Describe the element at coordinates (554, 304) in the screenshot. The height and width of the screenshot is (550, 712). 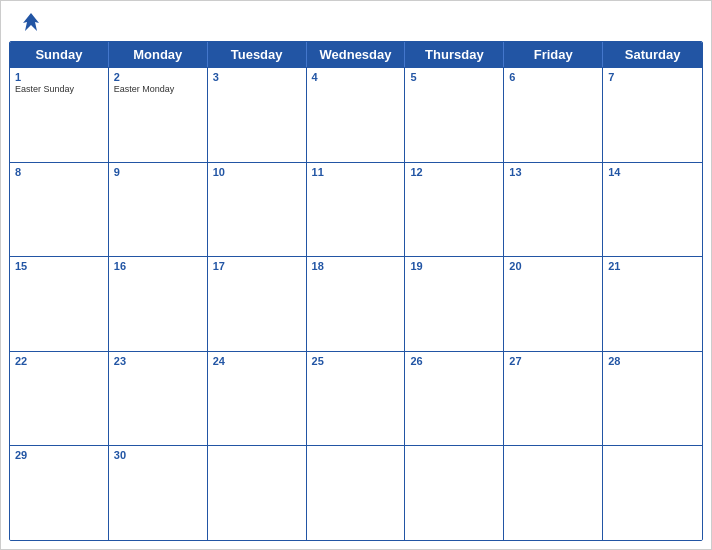
I see `day-cell-20: 20` at that location.